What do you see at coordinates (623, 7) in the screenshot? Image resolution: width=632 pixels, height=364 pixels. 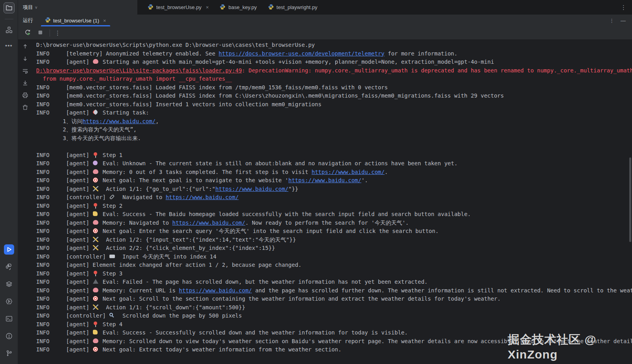 I see `tab-options-kebab-icon: ⋮` at bounding box center [623, 7].